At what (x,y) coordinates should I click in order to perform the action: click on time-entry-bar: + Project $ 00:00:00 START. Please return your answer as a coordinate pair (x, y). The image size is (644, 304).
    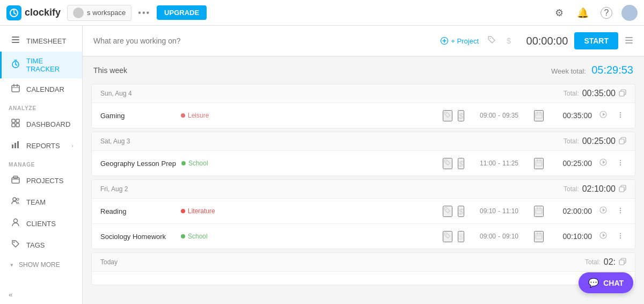
    Looking at the image, I should click on (363, 41).